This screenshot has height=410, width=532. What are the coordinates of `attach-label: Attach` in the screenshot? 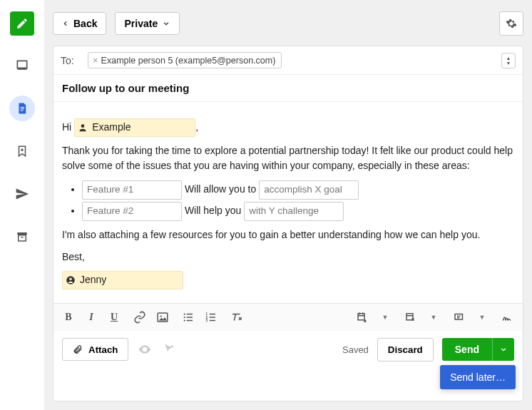 It's located at (103, 349).